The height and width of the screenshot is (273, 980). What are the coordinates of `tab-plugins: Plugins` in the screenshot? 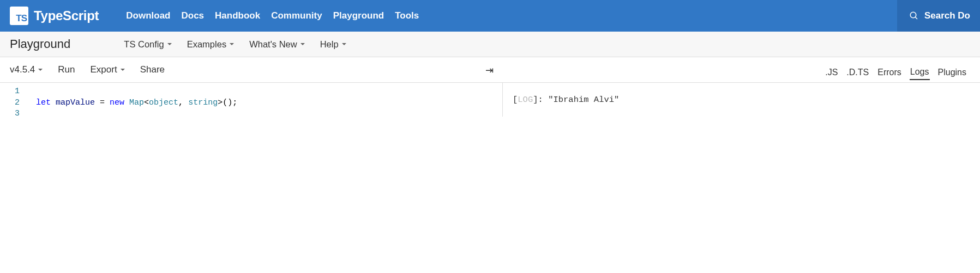 It's located at (952, 72).